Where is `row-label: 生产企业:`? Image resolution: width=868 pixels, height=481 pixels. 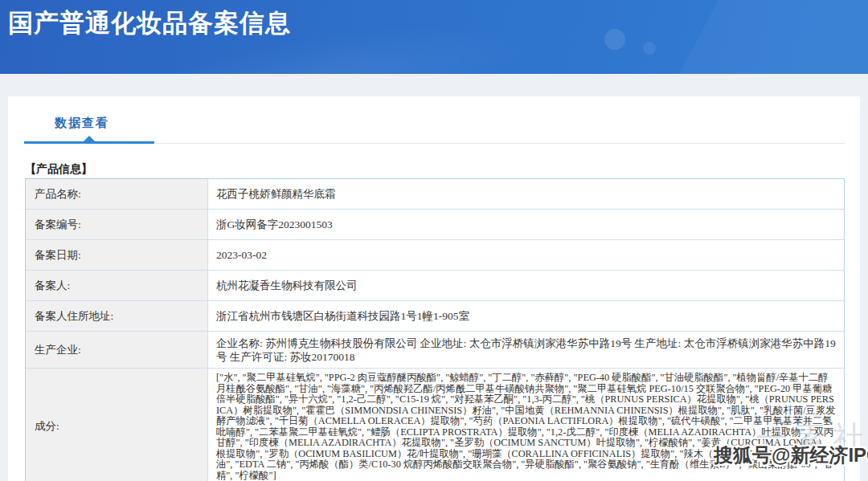 row-label: 生产企业: is located at coordinates (117, 350).